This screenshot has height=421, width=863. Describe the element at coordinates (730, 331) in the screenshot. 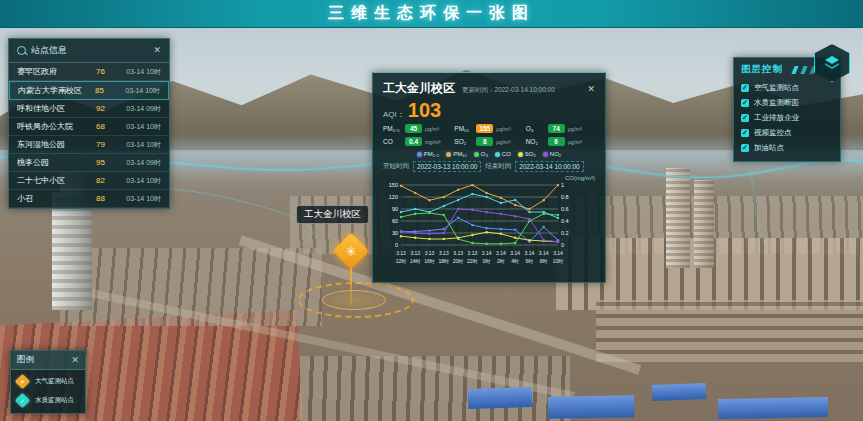

I see `city-blocks` at that location.